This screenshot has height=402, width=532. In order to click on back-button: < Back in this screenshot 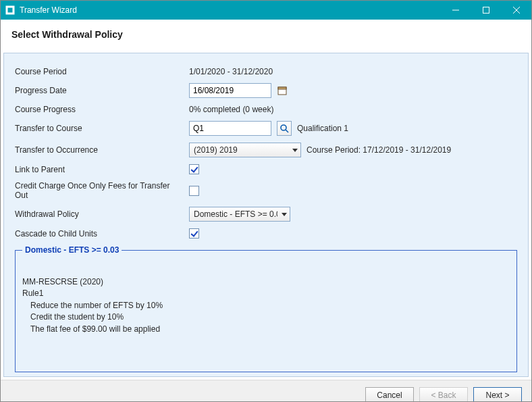, I will do `click(444, 395)`.